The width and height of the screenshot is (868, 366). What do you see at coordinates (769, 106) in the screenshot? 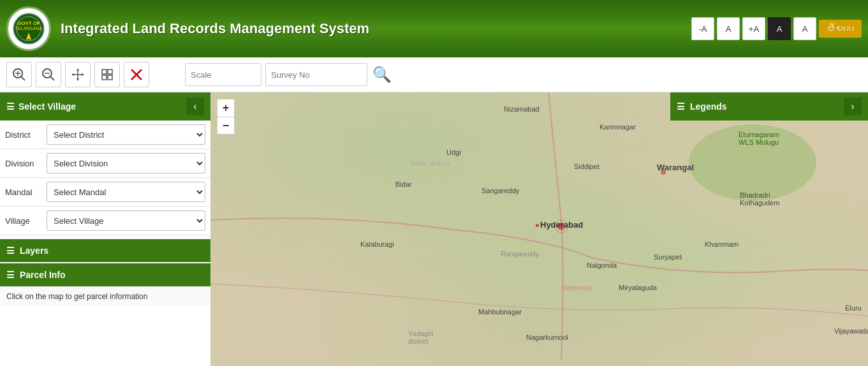
I see `legends-panel: ☰ Legends ›` at bounding box center [769, 106].